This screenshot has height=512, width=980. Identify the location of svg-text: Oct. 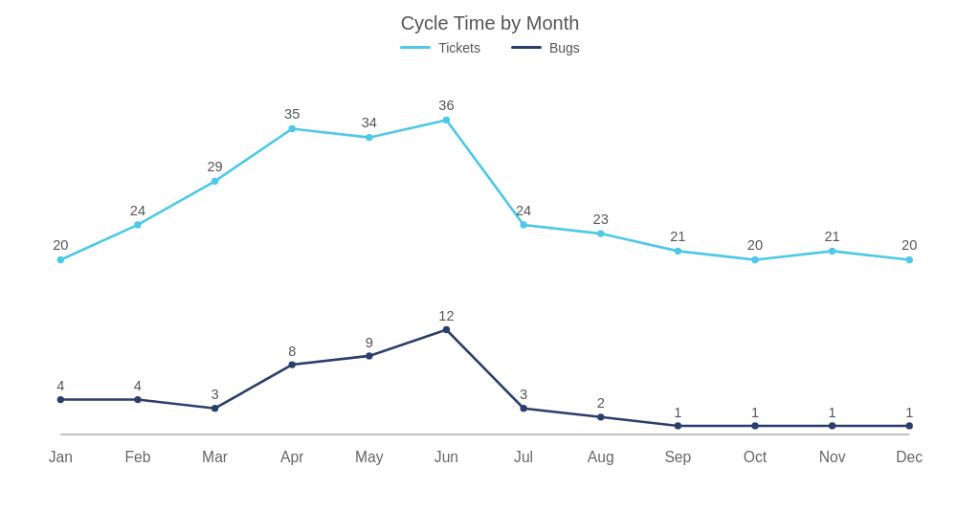
(756, 457).